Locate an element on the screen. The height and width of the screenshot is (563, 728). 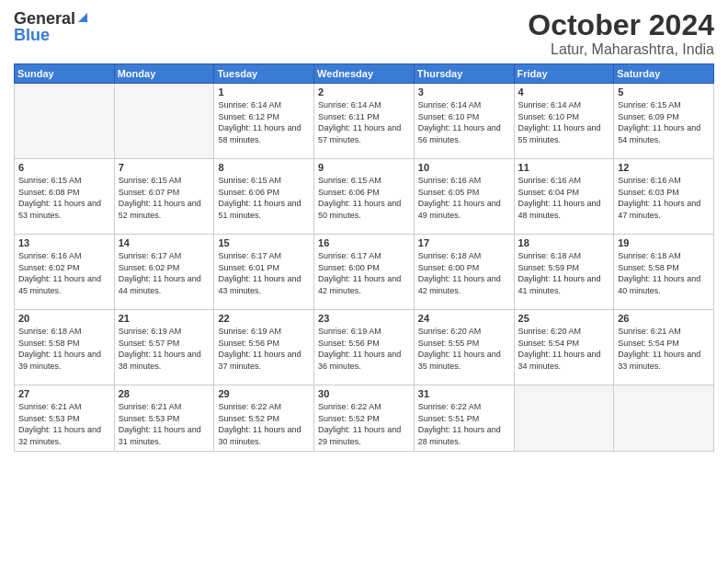
day-number: 13 is located at coordinates (64, 243).